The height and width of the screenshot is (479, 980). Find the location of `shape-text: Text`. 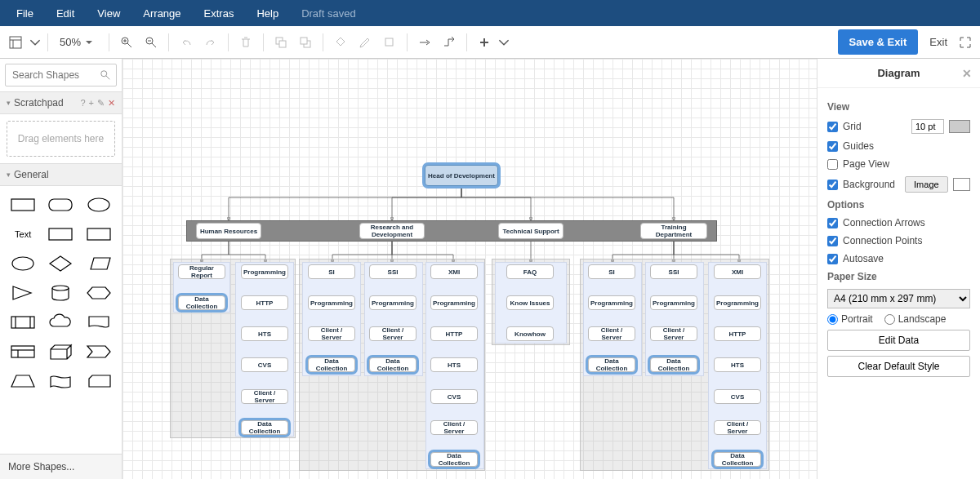

shape-text: Text is located at coordinates (23, 234).